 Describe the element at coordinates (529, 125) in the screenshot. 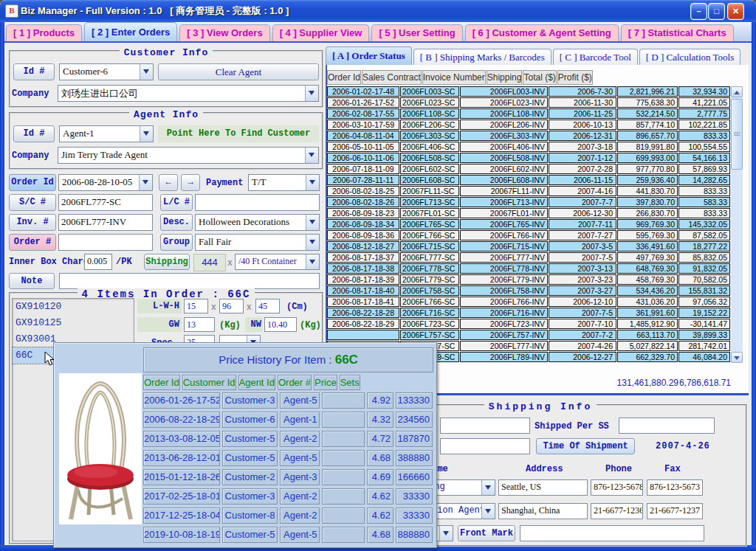

I see `orders-table-row: 2006-03-10-17-59 2006FL206-SC 2006FL206-…` at that location.